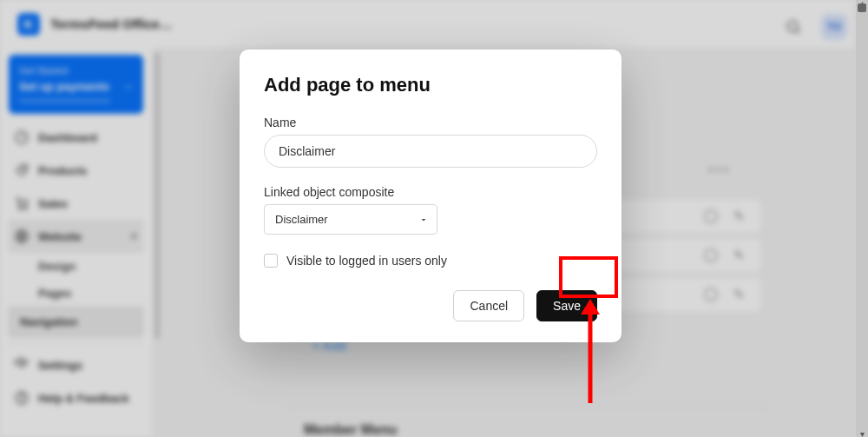  I want to click on visible-checkbox-row: Visible to logged in users only, so click(431, 261).